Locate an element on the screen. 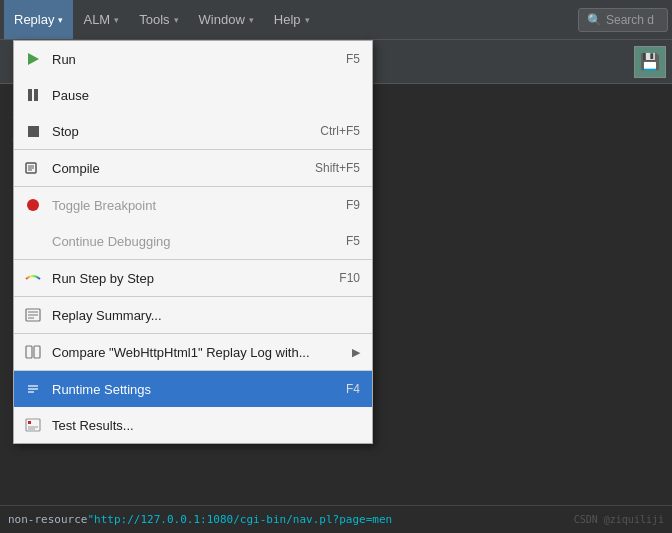  pause-label: Pause is located at coordinates (206, 96).